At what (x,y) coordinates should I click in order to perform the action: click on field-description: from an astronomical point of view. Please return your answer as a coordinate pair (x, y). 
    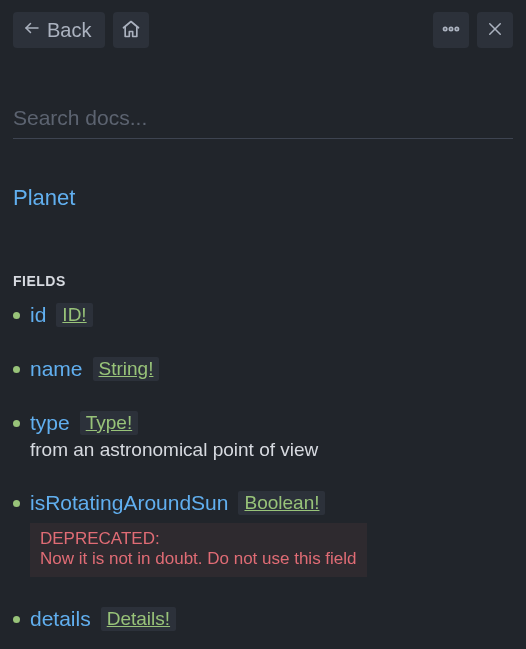
    Looking at the image, I should click on (263, 450).